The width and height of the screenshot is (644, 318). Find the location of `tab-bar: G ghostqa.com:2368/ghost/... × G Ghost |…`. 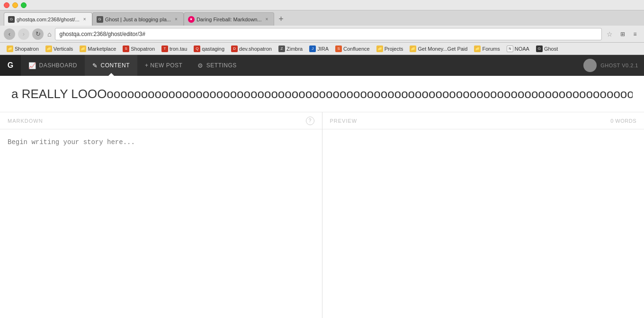

tab-bar: G ghostqa.com:2368/ghost/... × G Ghost |… is located at coordinates (322, 18).